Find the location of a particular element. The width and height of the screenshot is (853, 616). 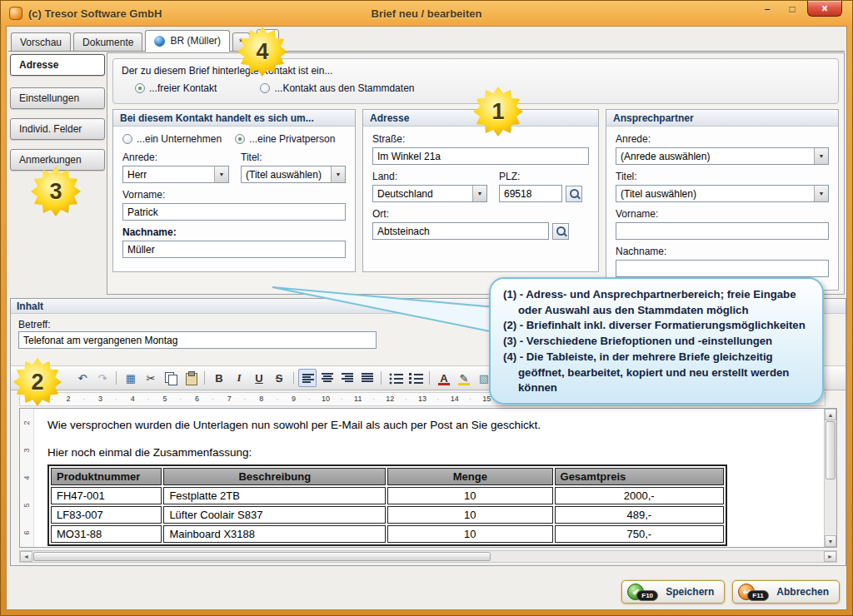

radio-kontakt-stammdaten: ...Kontakt aus den Stammdaten is located at coordinates (337, 88).